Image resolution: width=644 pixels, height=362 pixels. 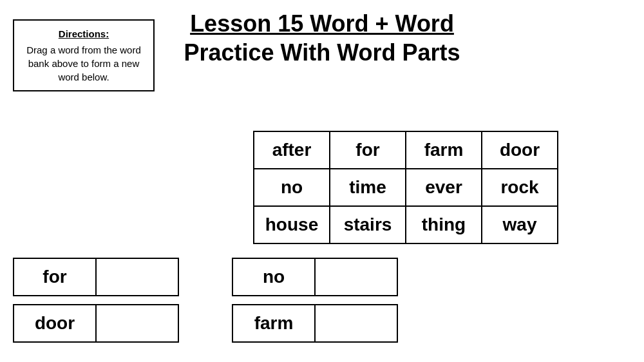 I want to click on practice-left: fordoor, so click(x=96, y=300).